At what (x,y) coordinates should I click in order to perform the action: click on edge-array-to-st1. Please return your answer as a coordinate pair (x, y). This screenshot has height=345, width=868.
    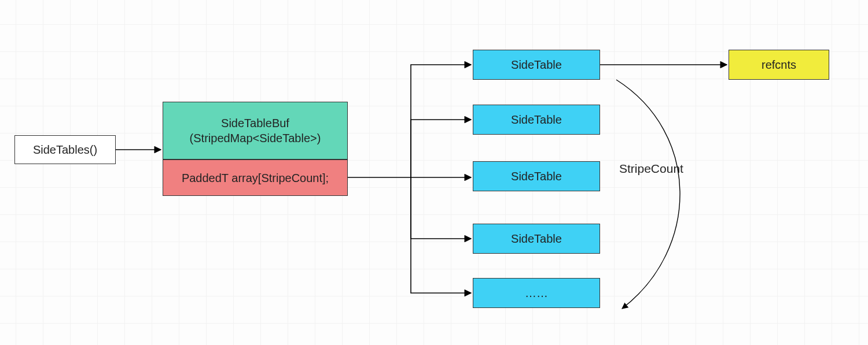
    Looking at the image, I should click on (441, 121).